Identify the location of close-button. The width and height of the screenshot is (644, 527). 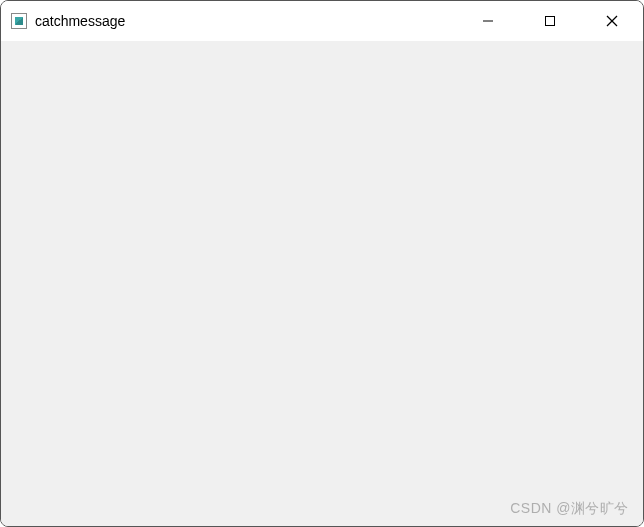
(612, 21).